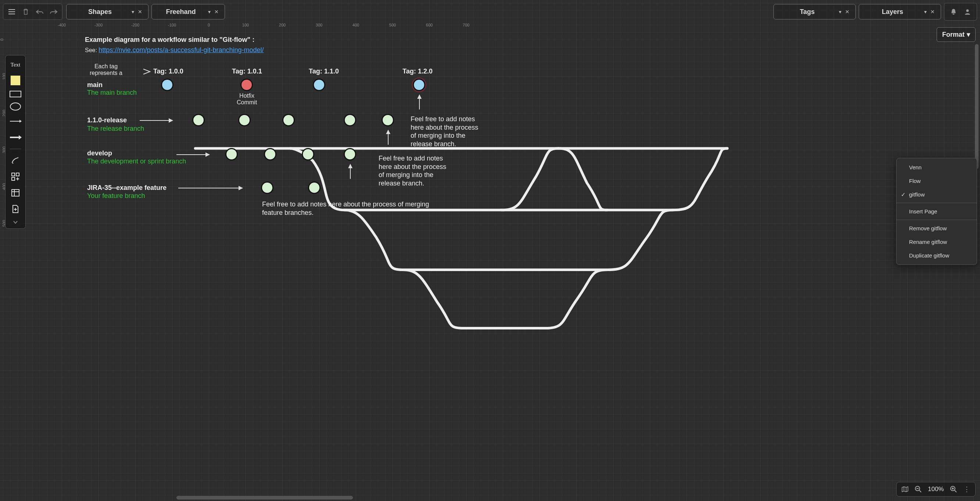  I want to click on menu-insert-page: Insert Page, so click(937, 211).